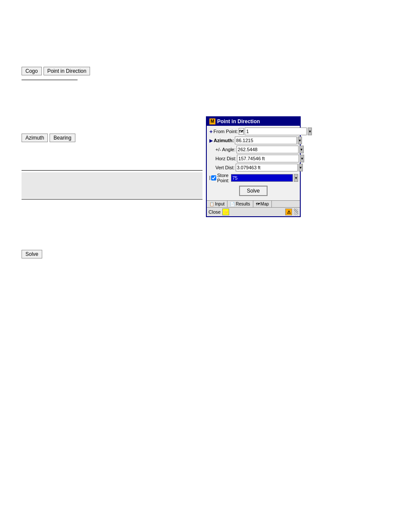  Describe the element at coordinates (214, 178) in the screenshot. I see `store-point-checkbox` at that location.